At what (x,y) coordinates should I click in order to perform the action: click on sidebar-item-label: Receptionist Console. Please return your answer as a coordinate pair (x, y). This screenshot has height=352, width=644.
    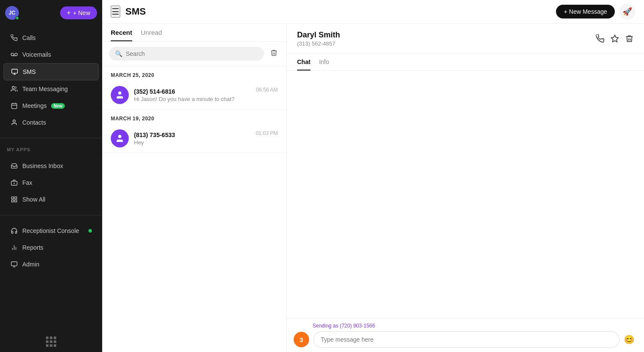
    Looking at the image, I should click on (51, 231).